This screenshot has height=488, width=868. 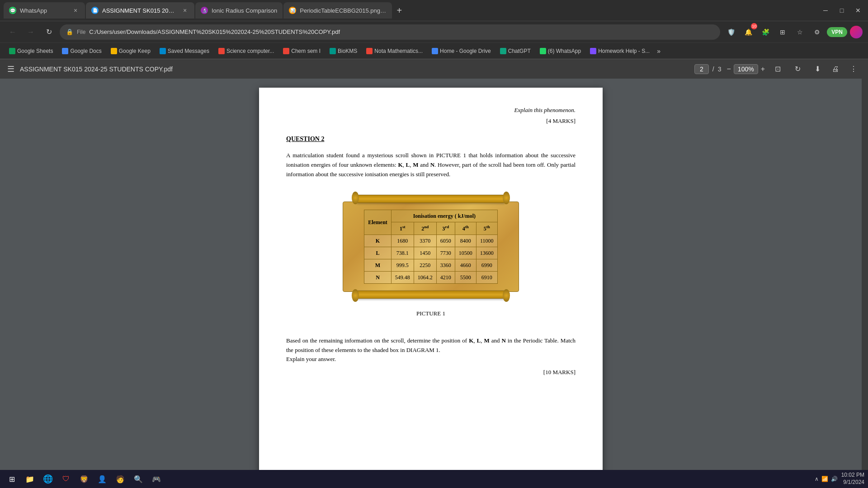 What do you see at coordinates (402, 266) in the screenshot?
I see `M-ie1: 999.5` at bounding box center [402, 266].